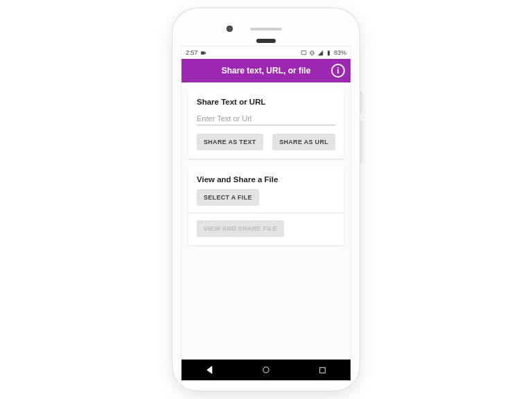  I want to click on cast-icon, so click(303, 53).